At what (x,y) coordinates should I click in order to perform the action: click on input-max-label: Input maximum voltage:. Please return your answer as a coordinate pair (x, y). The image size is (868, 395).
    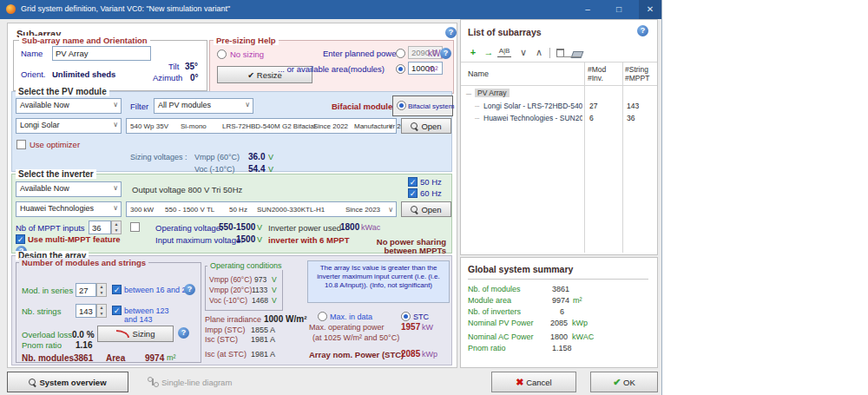
    Looking at the image, I should click on (200, 240).